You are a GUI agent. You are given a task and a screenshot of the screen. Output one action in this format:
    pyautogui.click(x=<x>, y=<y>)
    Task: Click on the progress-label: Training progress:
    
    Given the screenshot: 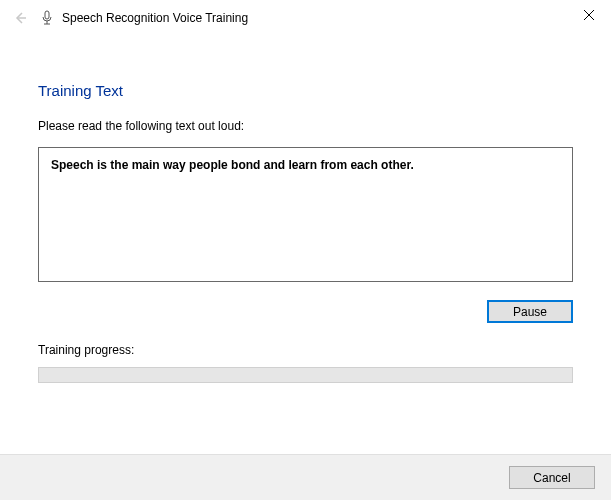 What is the action you would take?
    pyautogui.click(x=306, y=350)
    